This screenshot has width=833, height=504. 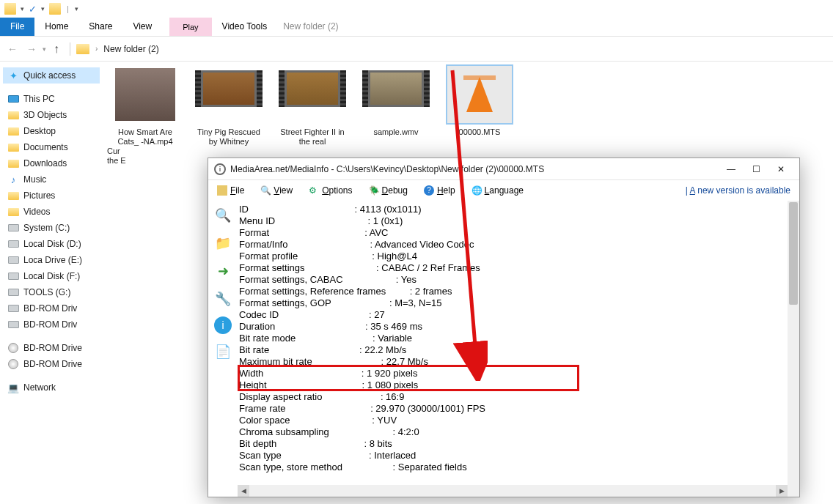 I want to click on sidebar-export-icon: ➜, so click(x=223, y=271).